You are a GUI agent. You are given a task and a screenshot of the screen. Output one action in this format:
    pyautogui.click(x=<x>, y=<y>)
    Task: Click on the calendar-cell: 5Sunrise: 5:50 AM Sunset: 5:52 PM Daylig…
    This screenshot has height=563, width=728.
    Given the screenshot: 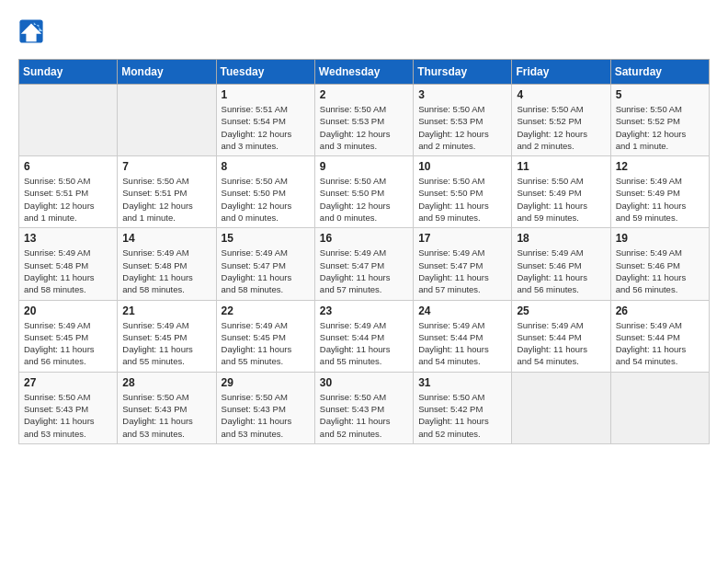 What is the action you would take?
    pyautogui.click(x=660, y=121)
    